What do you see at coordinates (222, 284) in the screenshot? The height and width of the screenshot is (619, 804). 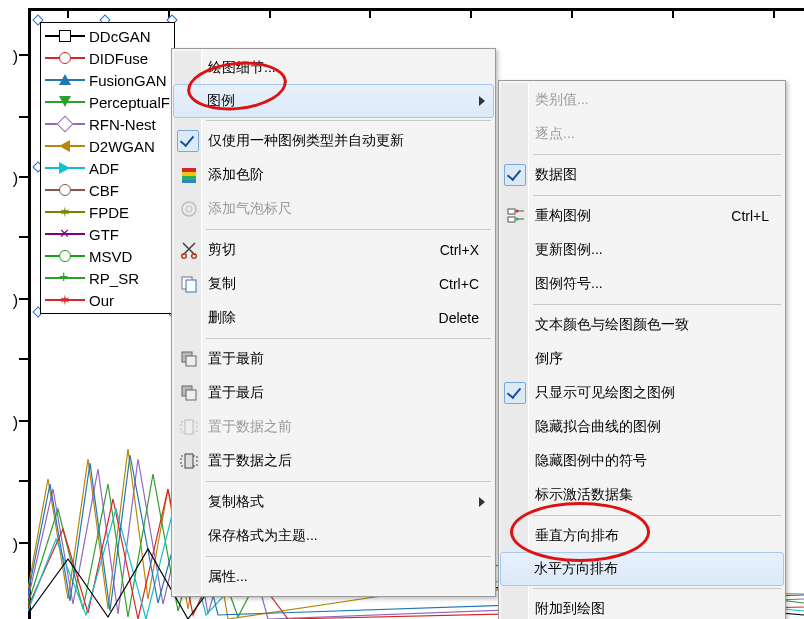 I see `menu-label: 复制` at bounding box center [222, 284].